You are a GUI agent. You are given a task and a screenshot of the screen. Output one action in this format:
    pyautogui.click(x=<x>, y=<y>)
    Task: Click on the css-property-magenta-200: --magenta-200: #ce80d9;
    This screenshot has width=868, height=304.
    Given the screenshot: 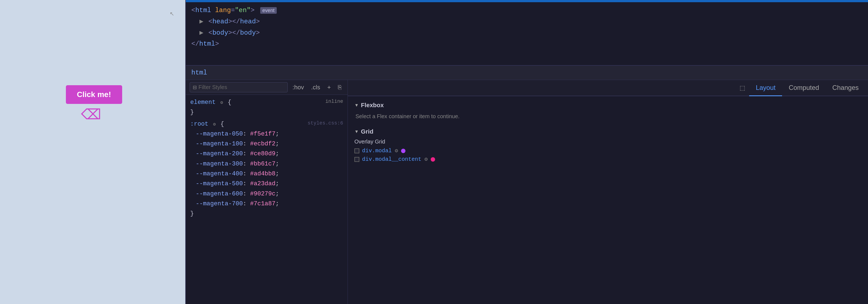 What is the action you would take?
    pyautogui.click(x=267, y=154)
    